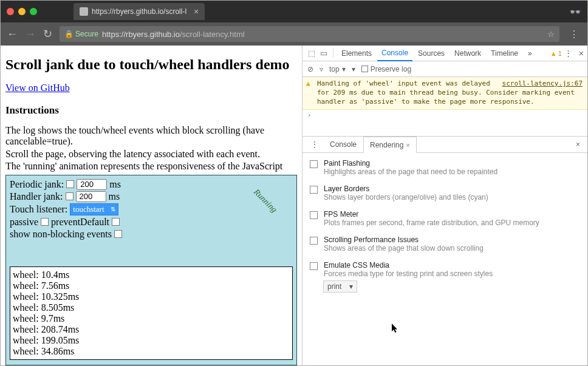 Image resolution: width=588 pixels, height=366 pixels. Describe the element at coordinates (445, 169) in the screenshot. I see `option-paint-flashing: Paint FlashingHighlights areas of the pa…` at that location.